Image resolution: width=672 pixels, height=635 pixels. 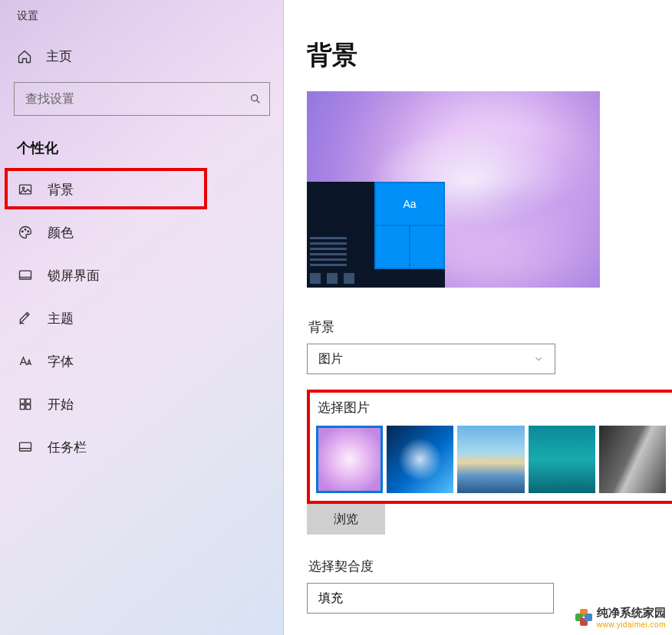 What do you see at coordinates (25, 318) in the screenshot?
I see `themes-icon` at bounding box center [25, 318].